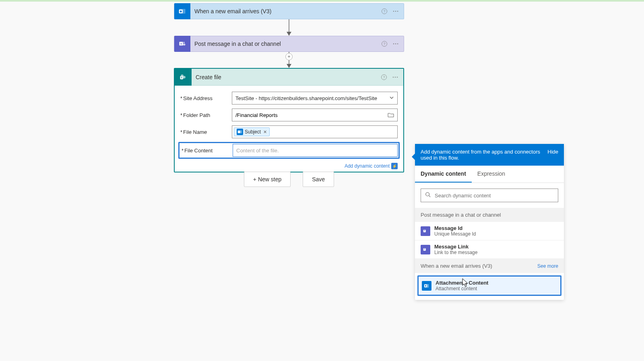 This screenshot has height=361, width=644. I want to click on search-input, so click(494, 195).